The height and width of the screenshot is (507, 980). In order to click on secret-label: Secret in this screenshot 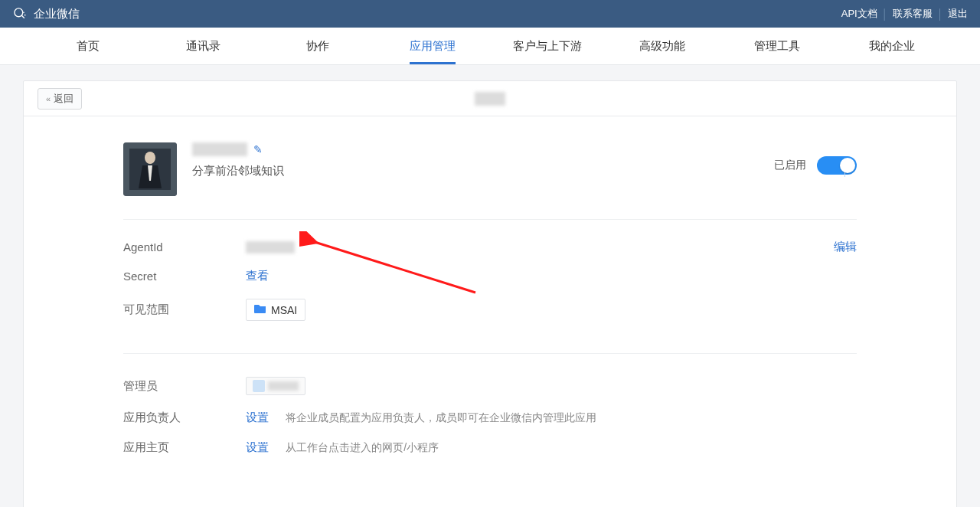, I will do `click(185, 276)`.